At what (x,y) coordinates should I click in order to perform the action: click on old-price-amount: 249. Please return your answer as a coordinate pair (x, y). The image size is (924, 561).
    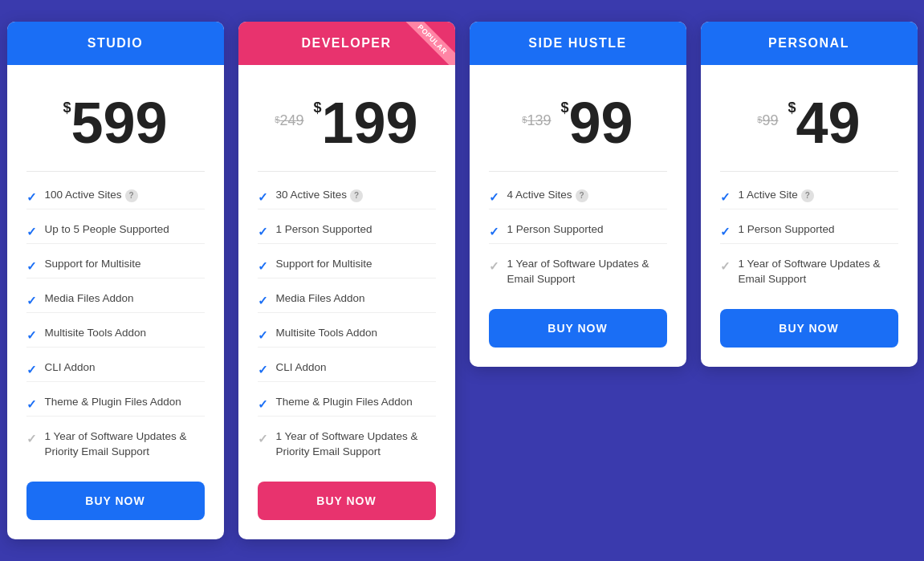
    Looking at the image, I should click on (291, 120).